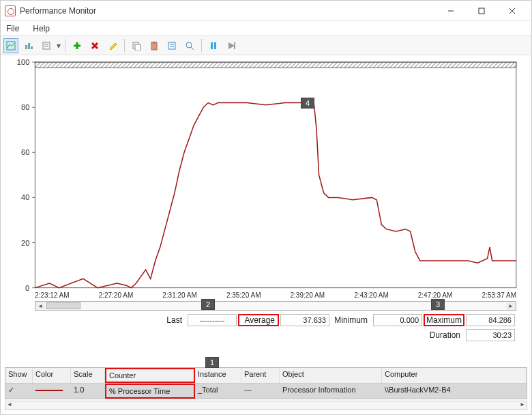 This screenshot has height=415, width=532. What do you see at coordinates (212, 320) in the screenshot?
I see `last-value: ----------` at bounding box center [212, 320].